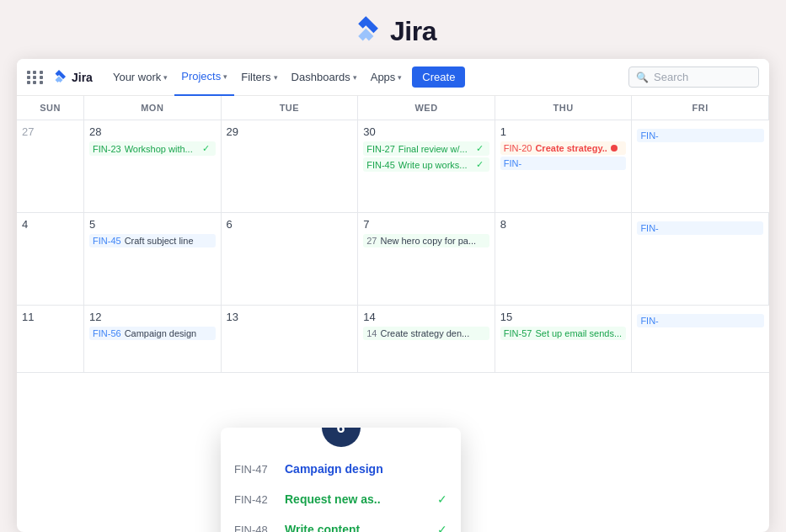 This screenshot has width=786, height=532. Describe the element at coordinates (51, 338) in the screenshot. I see `cell-sun-11: 11` at that location.